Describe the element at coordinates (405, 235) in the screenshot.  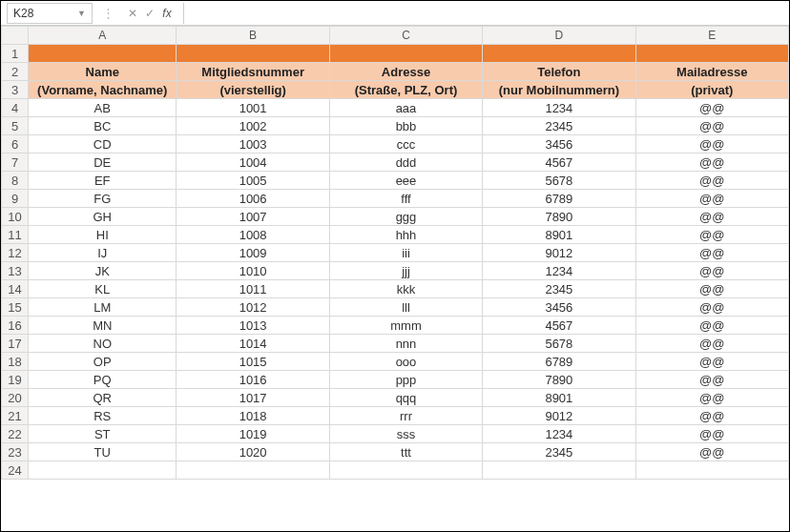
I see `cell-addr: hhh` at that location.